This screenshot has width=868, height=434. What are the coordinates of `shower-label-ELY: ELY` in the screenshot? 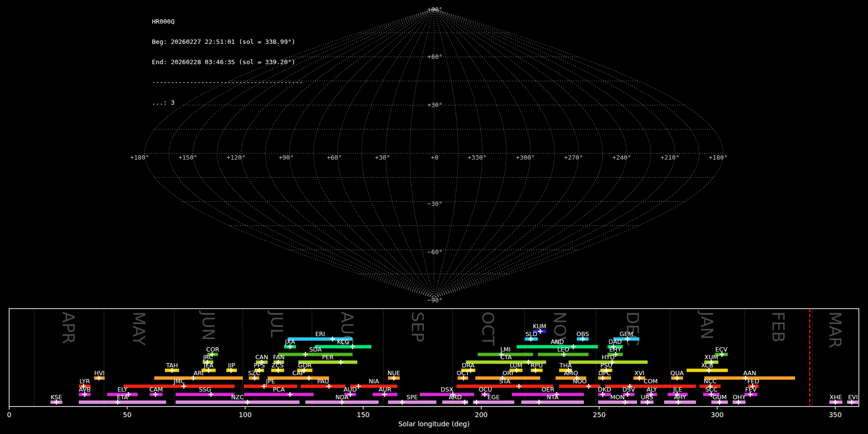 It's located at (122, 390).